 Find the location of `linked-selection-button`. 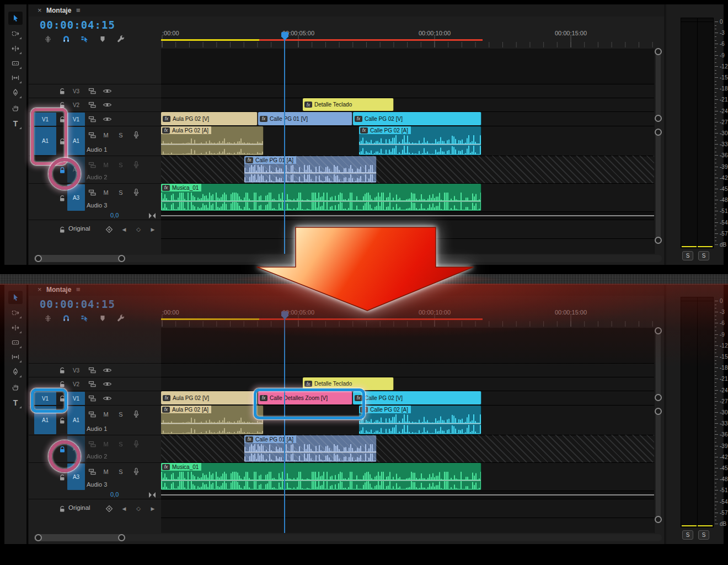

linked-selection-button is located at coordinates (84, 39).